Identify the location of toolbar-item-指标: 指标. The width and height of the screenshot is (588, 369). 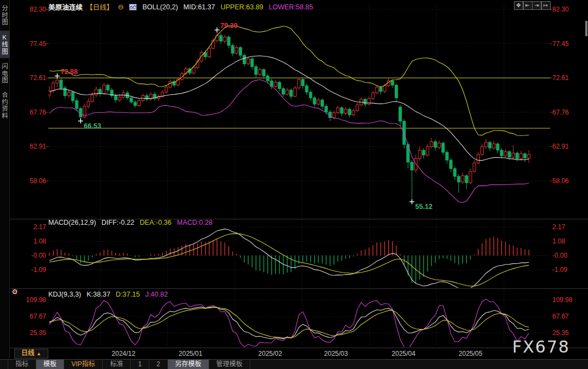
(22, 364).